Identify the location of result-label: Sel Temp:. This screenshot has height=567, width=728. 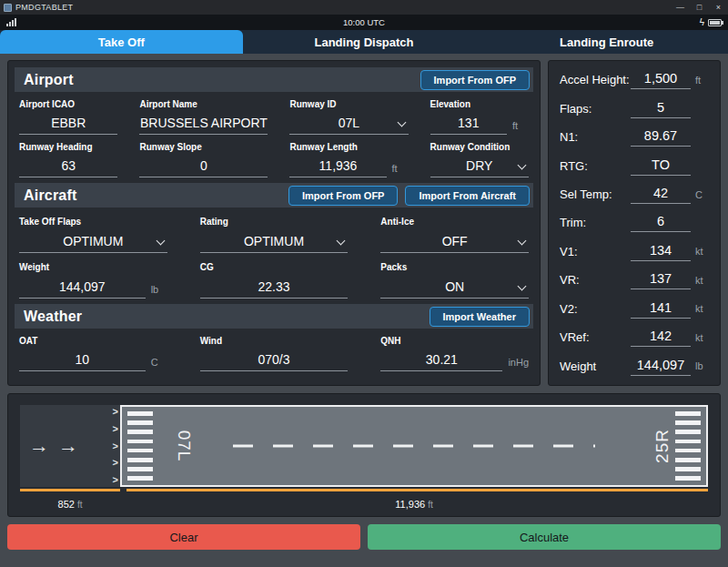
(595, 195).